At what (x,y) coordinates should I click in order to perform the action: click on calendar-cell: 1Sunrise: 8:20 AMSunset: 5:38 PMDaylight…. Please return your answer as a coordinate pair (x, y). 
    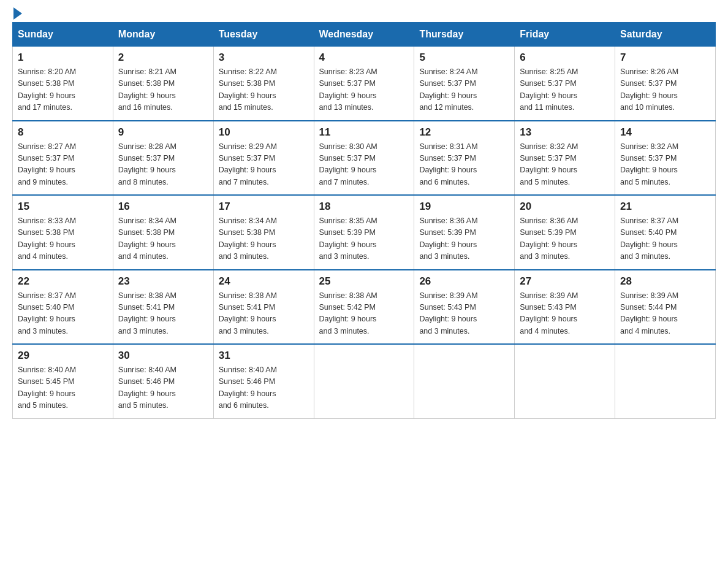
    Looking at the image, I should click on (63, 83).